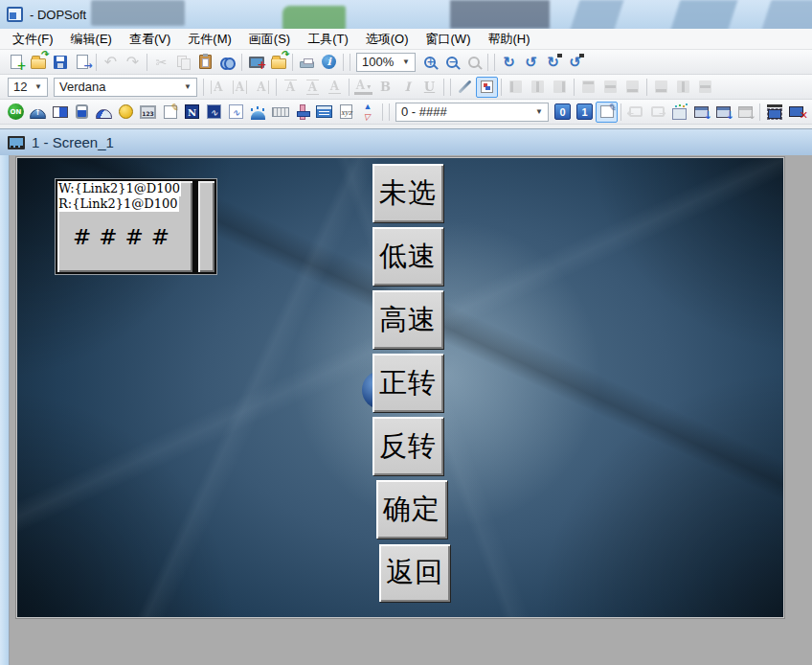  What do you see at coordinates (306, 62) in the screenshot?
I see `print-icon` at bounding box center [306, 62].